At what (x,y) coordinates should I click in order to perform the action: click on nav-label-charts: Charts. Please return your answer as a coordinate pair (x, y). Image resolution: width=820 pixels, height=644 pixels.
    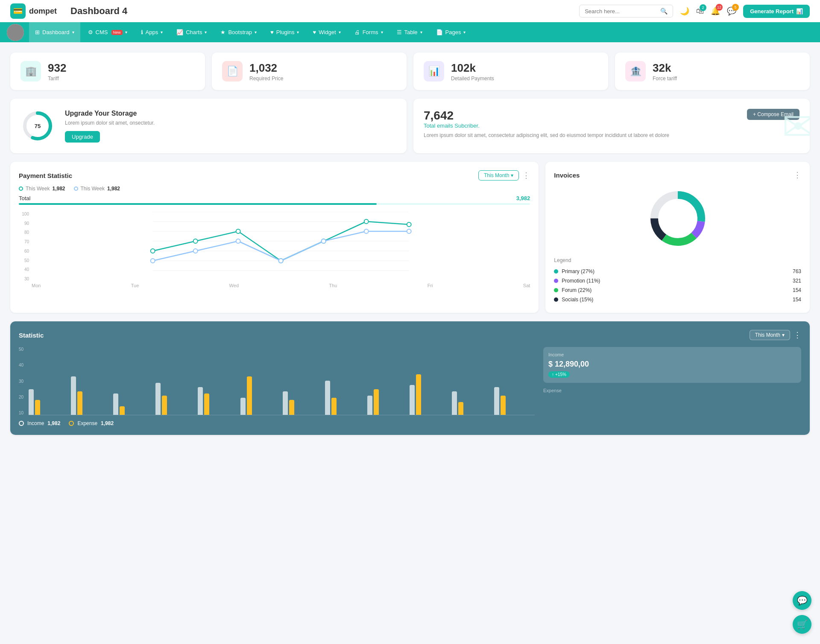
    Looking at the image, I should click on (194, 32).